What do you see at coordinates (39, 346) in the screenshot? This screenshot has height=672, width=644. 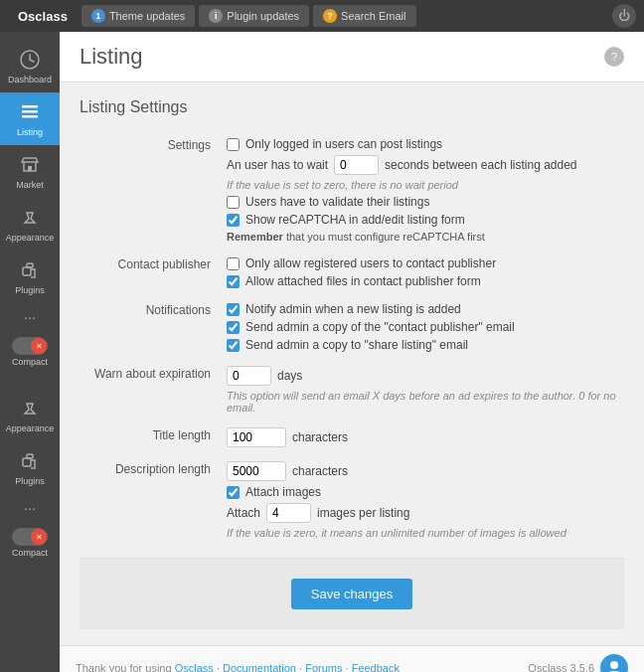 I see `compact-toggle-knob: ✕` at bounding box center [39, 346].